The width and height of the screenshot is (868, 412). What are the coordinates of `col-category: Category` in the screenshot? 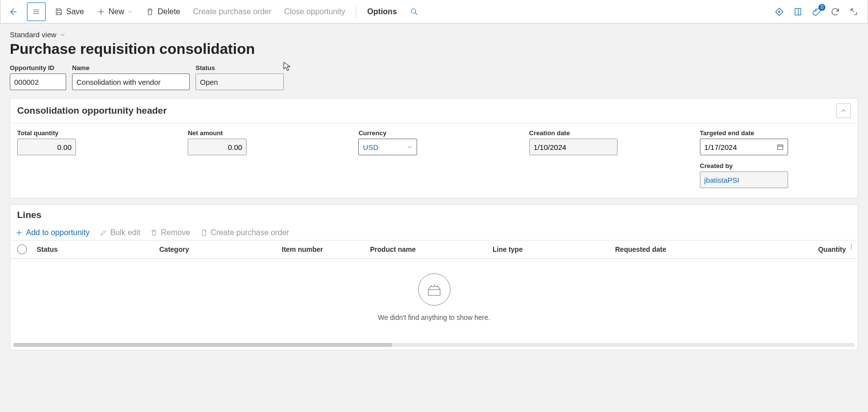 It's located at (216, 249).